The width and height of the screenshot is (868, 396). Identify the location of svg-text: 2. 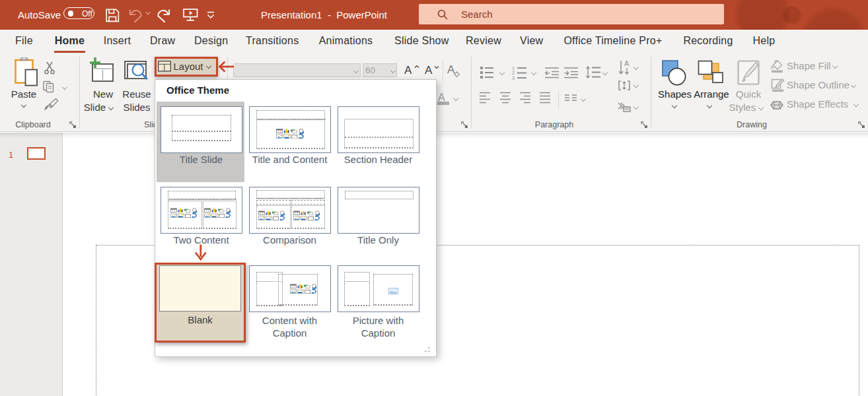
(513, 73).